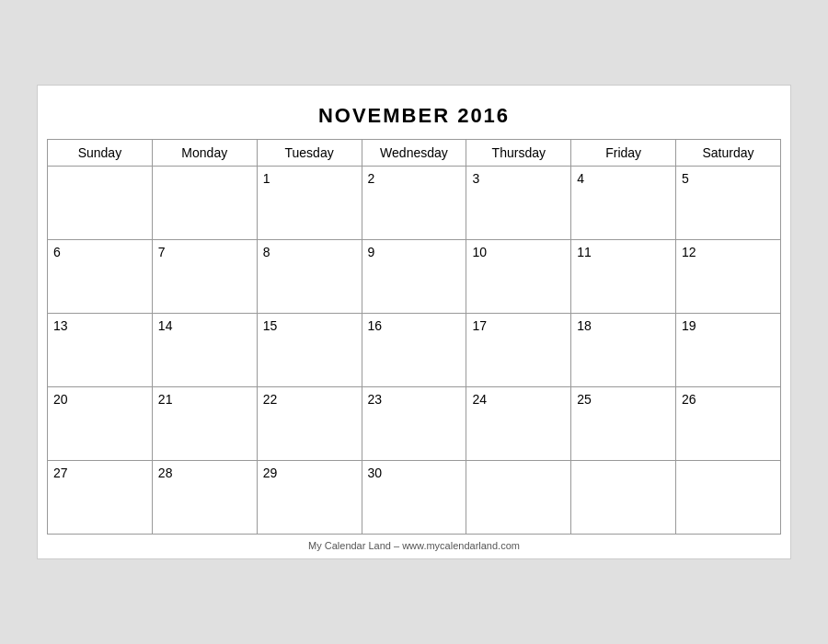  What do you see at coordinates (729, 351) in the screenshot?
I see `calendar-day-cell: 19` at bounding box center [729, 351].